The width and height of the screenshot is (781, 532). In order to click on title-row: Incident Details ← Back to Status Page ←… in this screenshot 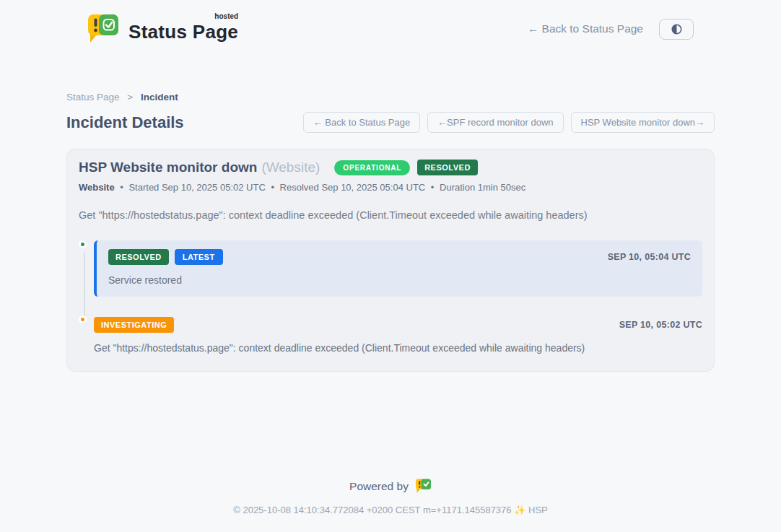, I will do `click(390, 123)`.